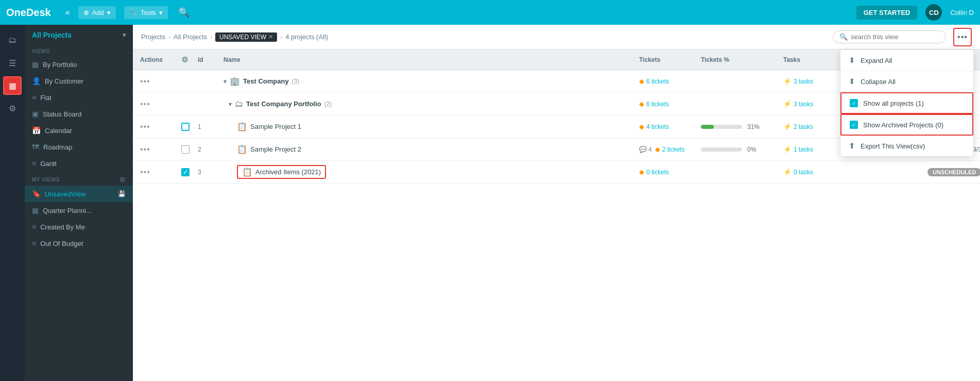 The image size is (980, 381). I want to click on sidebar-item-gantt: ≡ Gantt, so click(79, 163).